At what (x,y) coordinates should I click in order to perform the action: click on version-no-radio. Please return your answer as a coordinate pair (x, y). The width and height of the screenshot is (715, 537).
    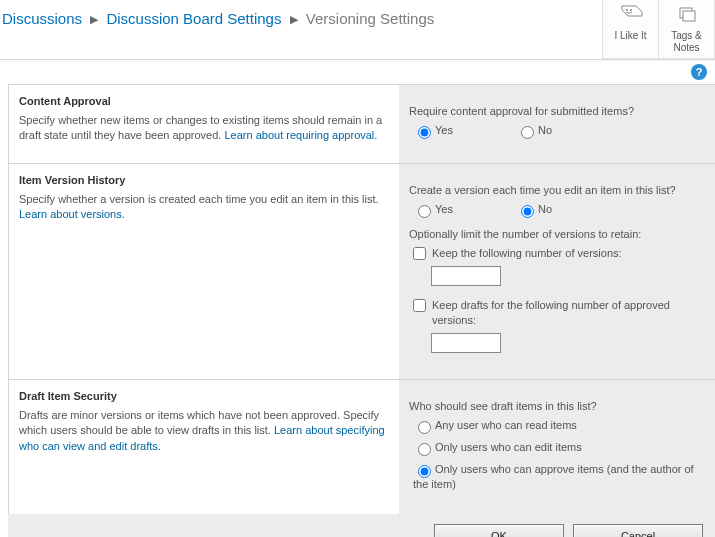
    Looking at the image, I should click on (528, 212).